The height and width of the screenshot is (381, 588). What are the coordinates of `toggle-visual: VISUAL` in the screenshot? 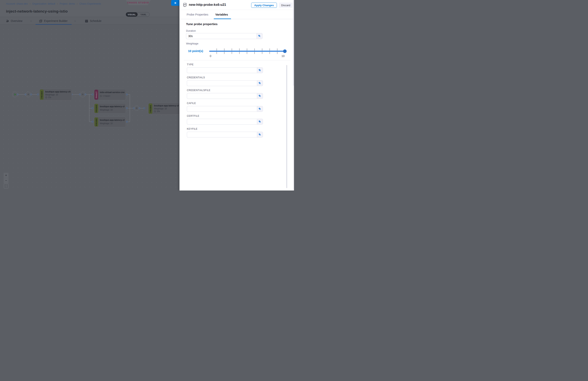 It's located at (132, 14).